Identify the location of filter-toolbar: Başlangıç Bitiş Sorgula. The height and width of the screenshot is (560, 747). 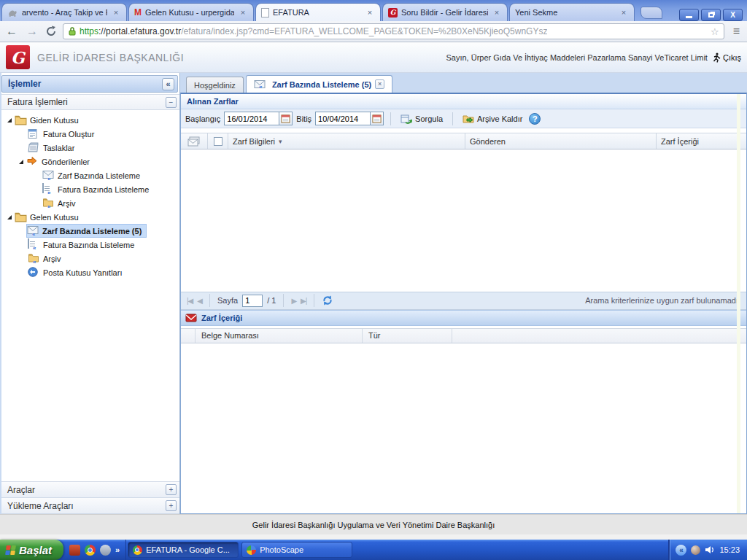
(464, 119).